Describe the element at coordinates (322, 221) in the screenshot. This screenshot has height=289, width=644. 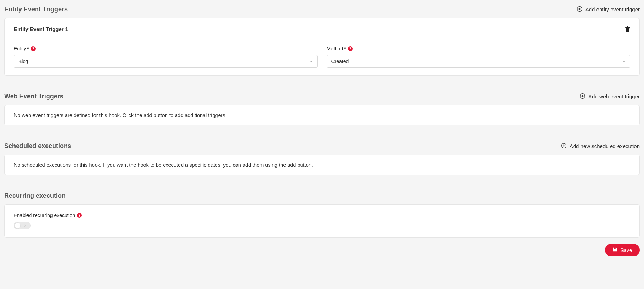
I see `recurring-card: Enabled recurring execution ? ✕` at that location.